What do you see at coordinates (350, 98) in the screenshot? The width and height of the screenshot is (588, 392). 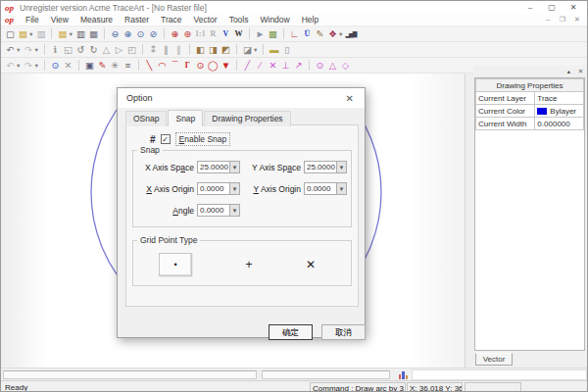 I see `dialog-close-icon: ✕` at bounding box center [350, 98].